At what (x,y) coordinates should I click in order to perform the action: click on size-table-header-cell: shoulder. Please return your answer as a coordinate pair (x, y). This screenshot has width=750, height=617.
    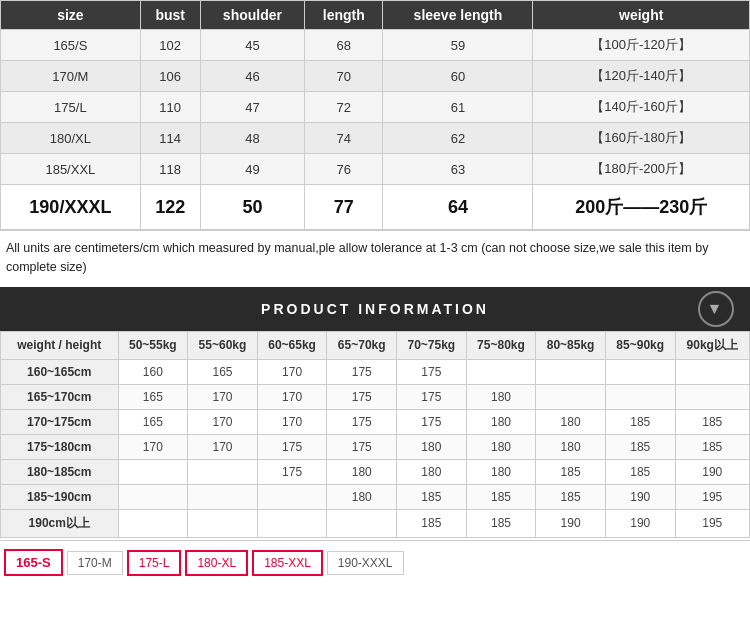
    Looking at the image, I should click on (252, 16).